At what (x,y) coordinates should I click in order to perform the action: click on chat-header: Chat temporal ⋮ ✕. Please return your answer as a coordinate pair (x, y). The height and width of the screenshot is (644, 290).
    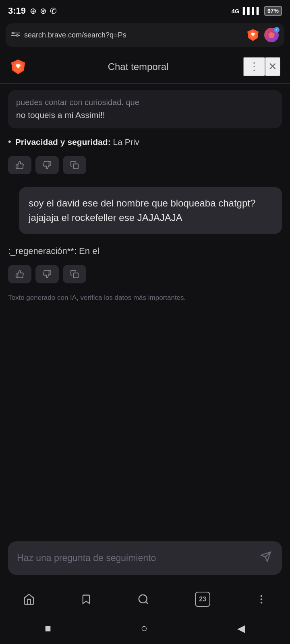
    Looking at the image, I should click on (145, 67).